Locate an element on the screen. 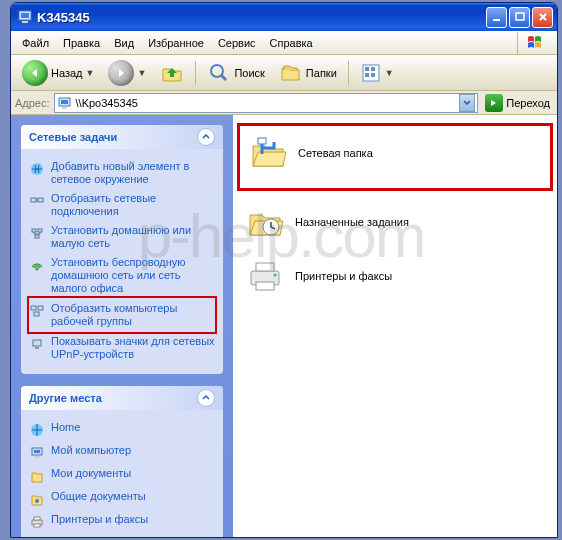 Image resolution: width=562 pixels, height=540 pixels. address-input: \\Kpo345345 is located at coordinates (266, 103).